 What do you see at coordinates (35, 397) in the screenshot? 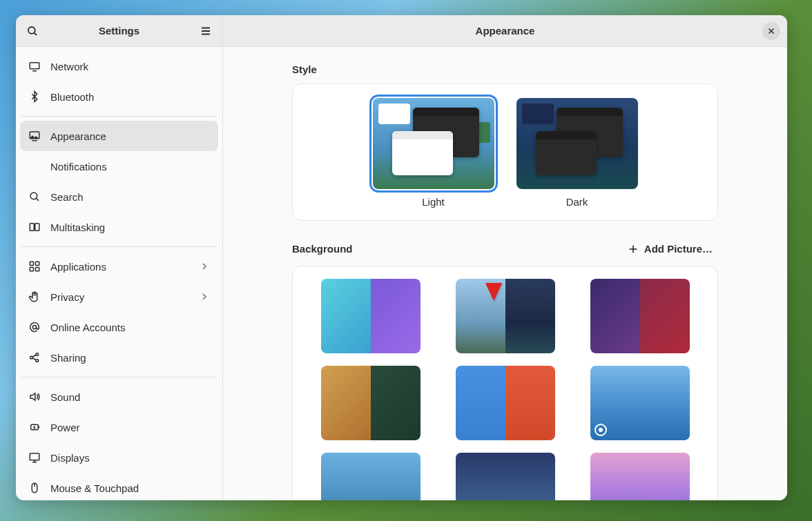
I see `sound-icon` at bounding box center [35, 397].